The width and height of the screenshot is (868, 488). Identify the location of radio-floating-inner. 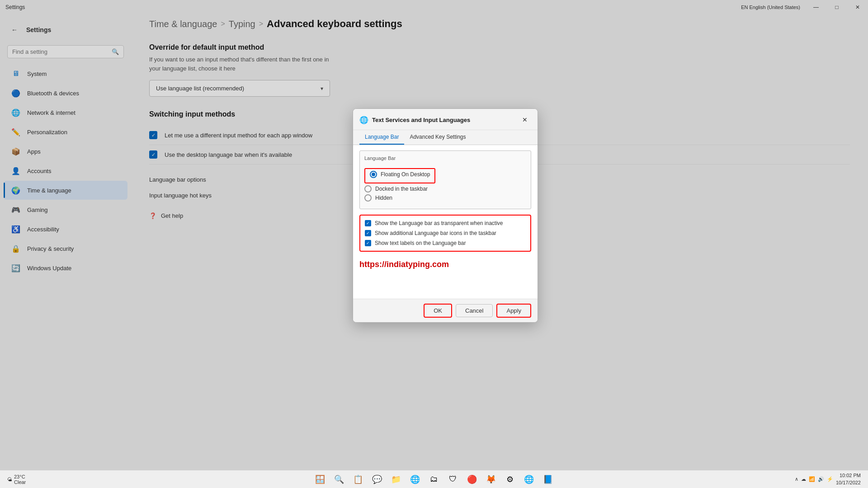
(373, 174).